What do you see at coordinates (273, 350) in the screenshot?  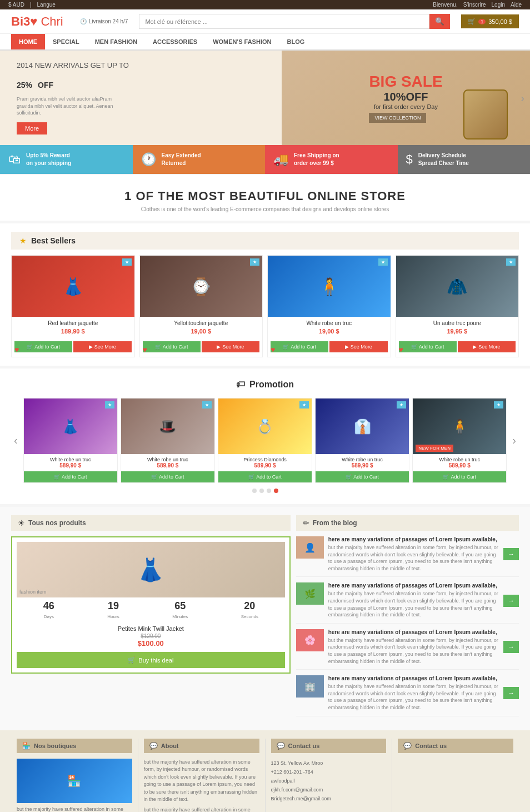 I see `product-heart-3: ♥` at bounding box center [273, 350].